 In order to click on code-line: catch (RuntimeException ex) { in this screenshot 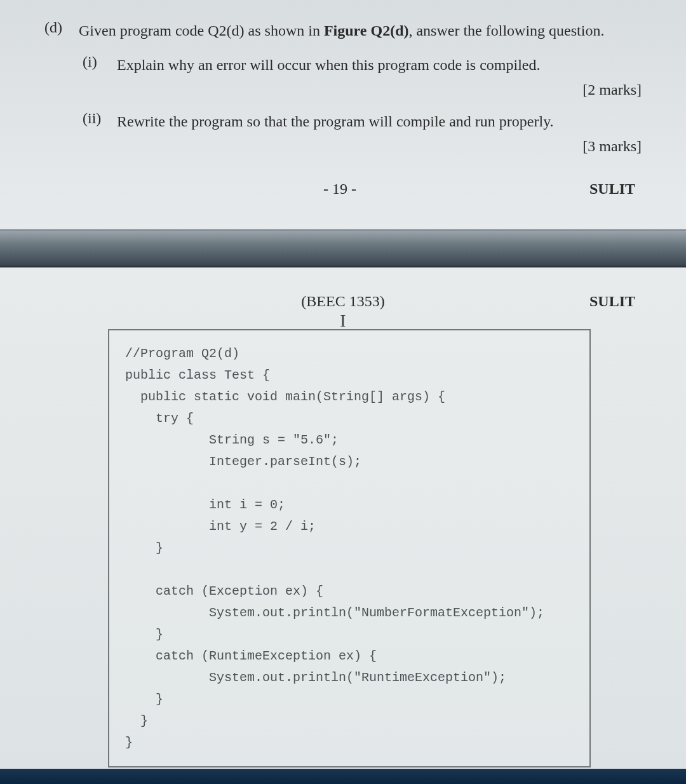, I will do `click(251, 656)`.